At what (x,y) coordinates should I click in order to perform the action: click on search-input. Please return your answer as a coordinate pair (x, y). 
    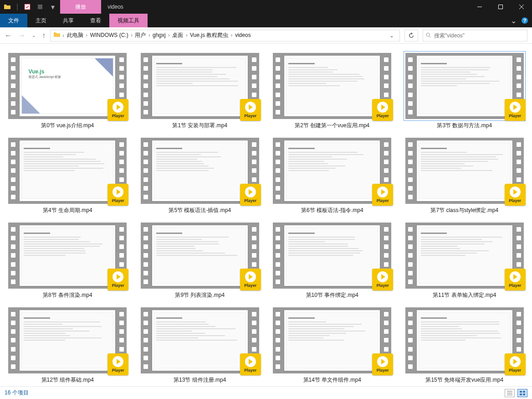
    Looking at the image, I should click on (479, 36).